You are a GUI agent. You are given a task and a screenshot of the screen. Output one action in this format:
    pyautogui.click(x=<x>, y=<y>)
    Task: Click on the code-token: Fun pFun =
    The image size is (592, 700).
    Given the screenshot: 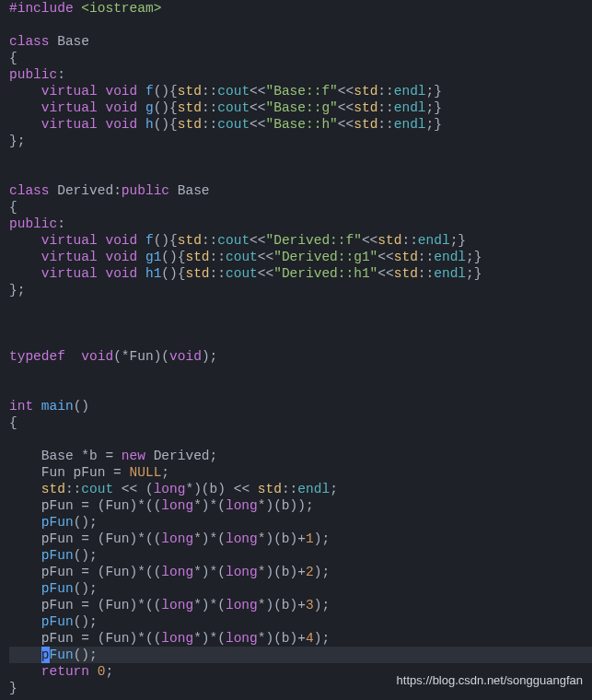 What is the action you would take?
    pyautogui.click(x=70, y=472)
    